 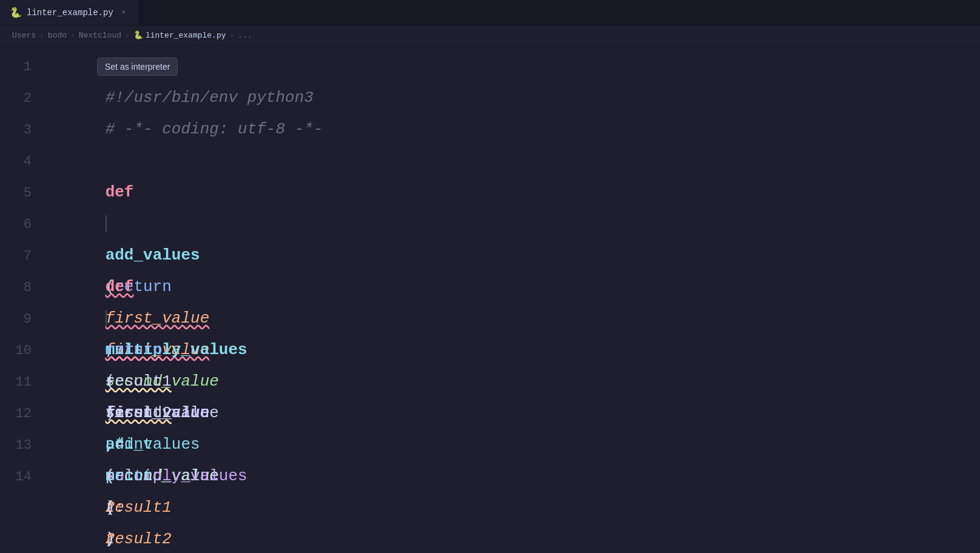 I want to click on breadcrumb-sep-3: ›, so click(x=127, y=35).